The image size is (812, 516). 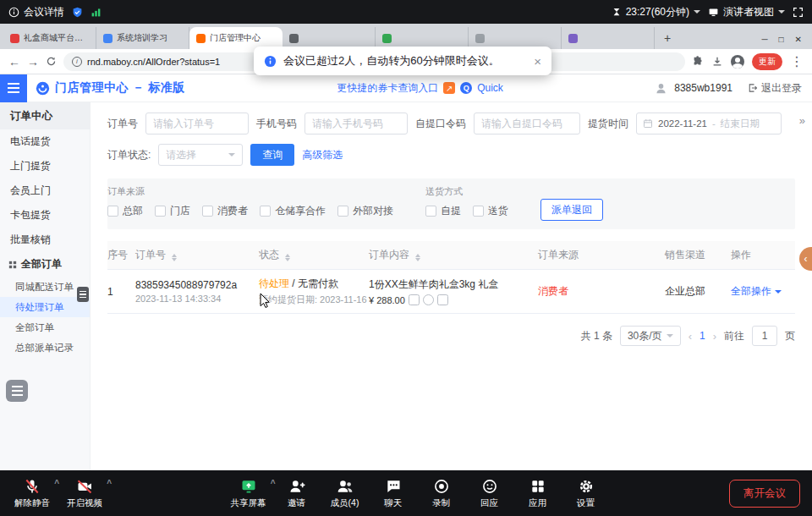 I want to click on app-header: 门店管理中心 － 标准版 更快捷的券卡查询入口 ↗ Q Quick 8385wb…, so click(x=406, y=88).